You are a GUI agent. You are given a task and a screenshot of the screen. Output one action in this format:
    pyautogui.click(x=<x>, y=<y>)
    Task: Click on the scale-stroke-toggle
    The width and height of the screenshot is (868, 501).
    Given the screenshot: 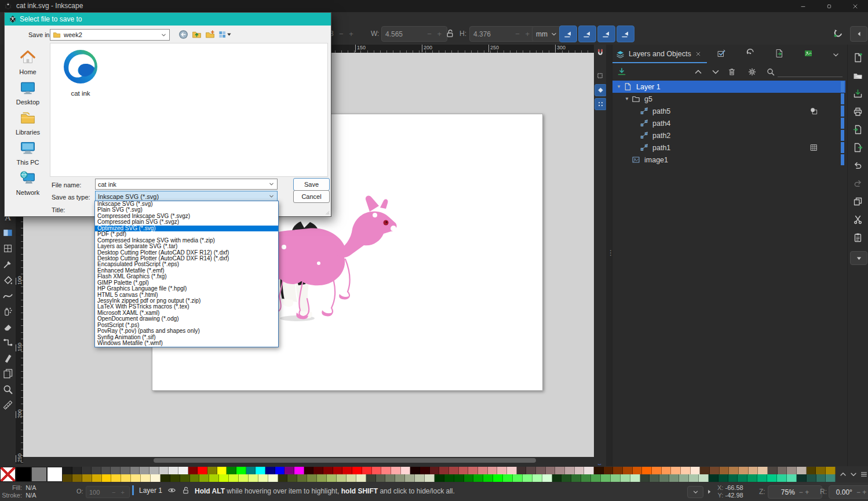 What is the action you would take?
    pyautogui.click(x=568, y=34)
    